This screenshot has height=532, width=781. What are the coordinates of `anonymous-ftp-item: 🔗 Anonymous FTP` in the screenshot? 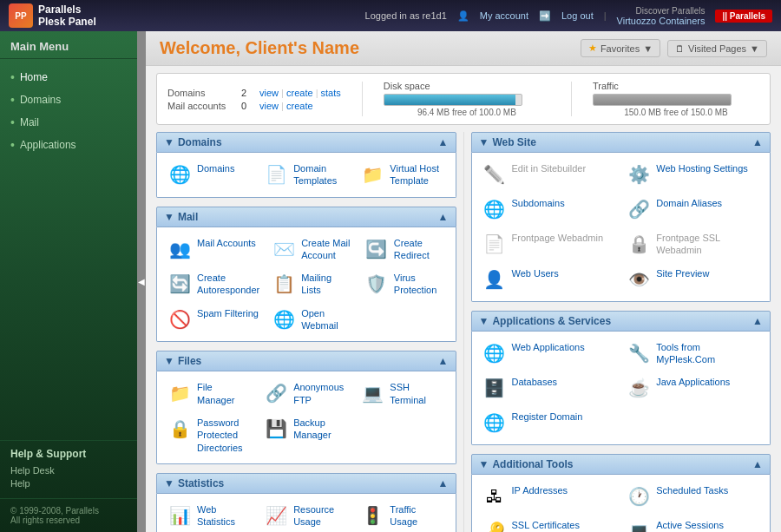 It's located at (305, 394).